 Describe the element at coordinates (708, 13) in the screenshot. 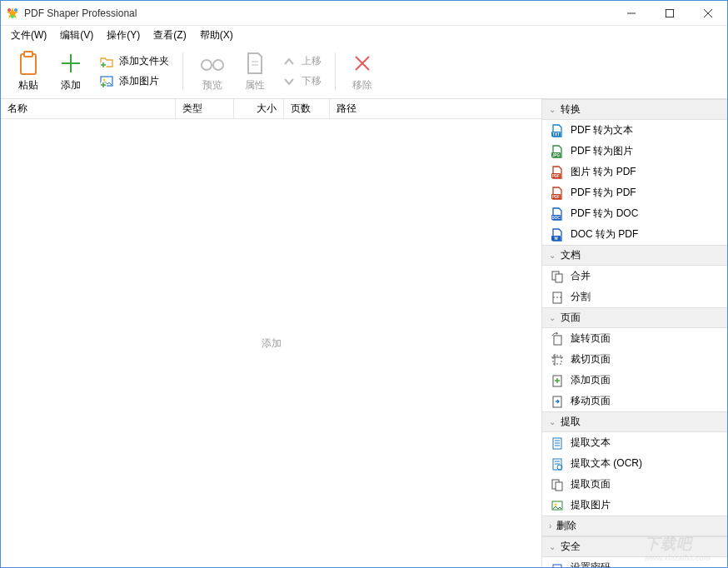

I see `close-button` at that location.